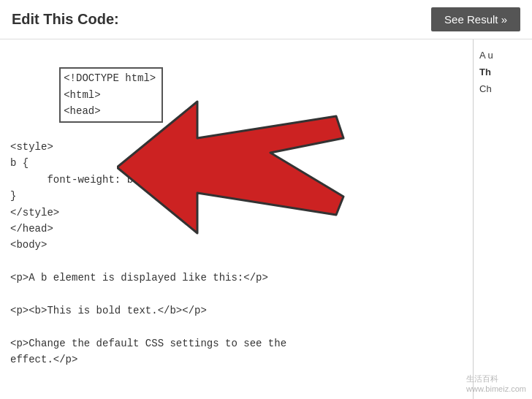  Describe the element at coordinates (503, 72) in the screenshot. I see `result-line-2: Th` at that location.